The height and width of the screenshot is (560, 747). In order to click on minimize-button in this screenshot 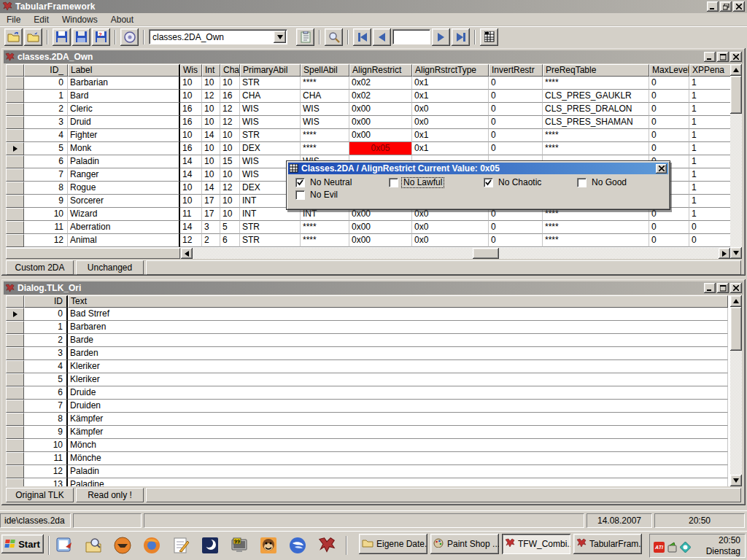, I will do `click(713, 7)`.